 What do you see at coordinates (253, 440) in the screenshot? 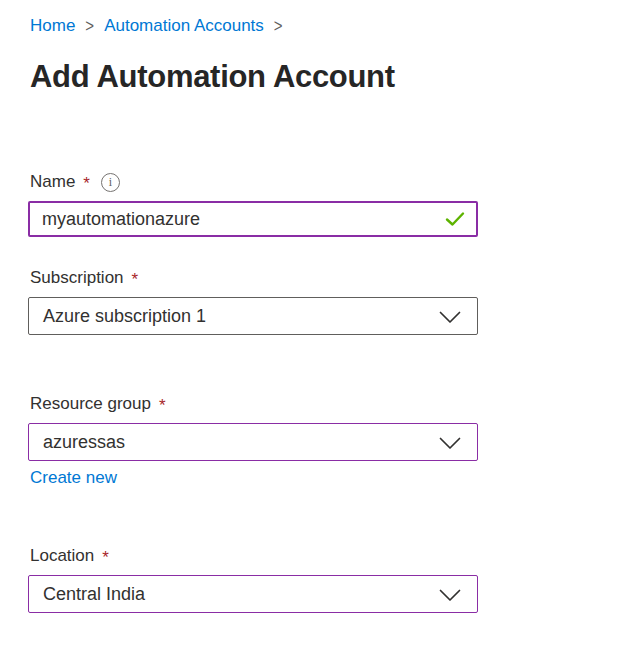
I see `resource-group-field-group: Resource group * azuressas Create new` at bounding box center [253, 440].